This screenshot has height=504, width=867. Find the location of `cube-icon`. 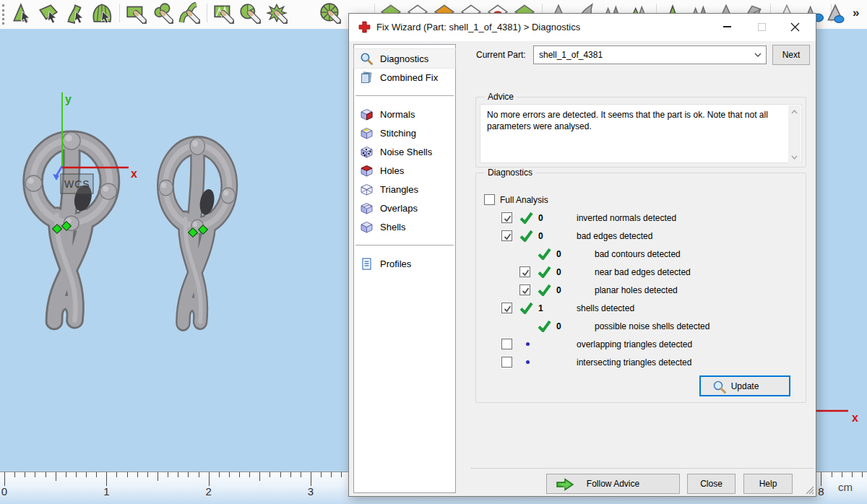

cube-icon is located at coordinates (368, 227).